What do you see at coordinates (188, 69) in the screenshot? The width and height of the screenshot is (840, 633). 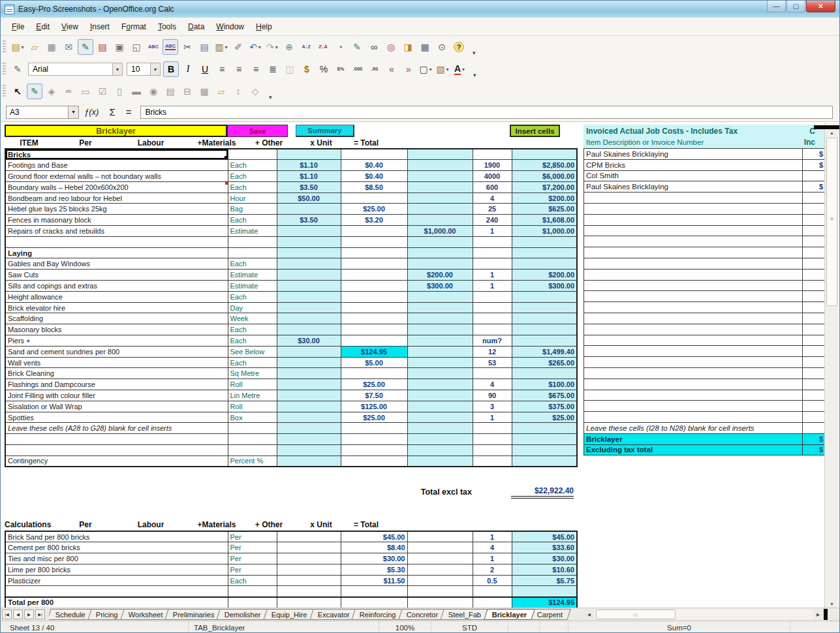 I see `italic-icon: I` at bounding box center [188, 69].